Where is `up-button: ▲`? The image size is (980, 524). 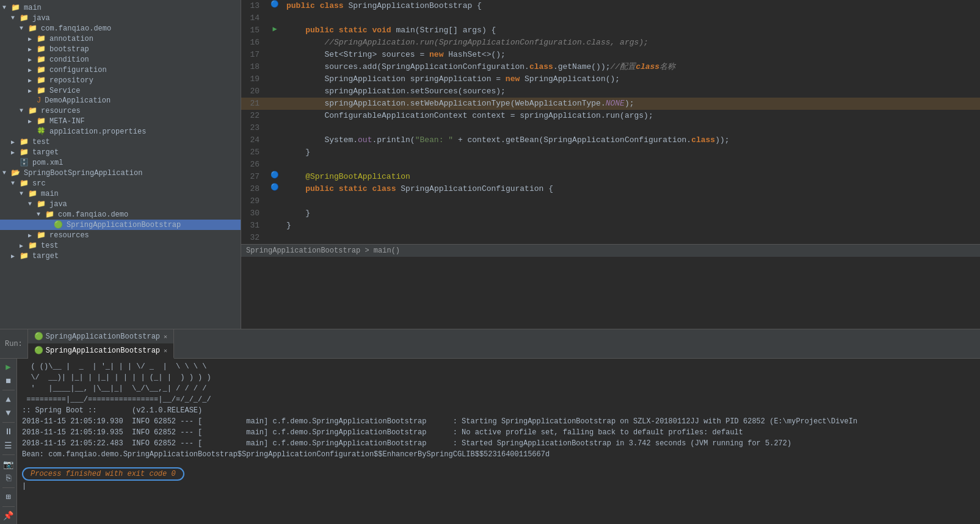 up-button: ▲ is located at coordinates (9, 399).